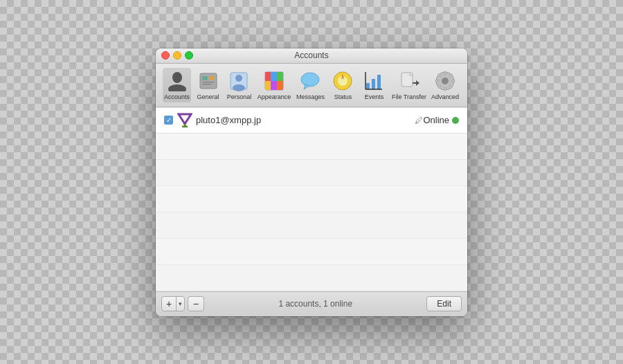 The height and width of the screenshot is (364, 623). What do you see at coordinates (169, 304) in the screenshot?
I see `add-account-button: +` at bounding box center [169, 304].